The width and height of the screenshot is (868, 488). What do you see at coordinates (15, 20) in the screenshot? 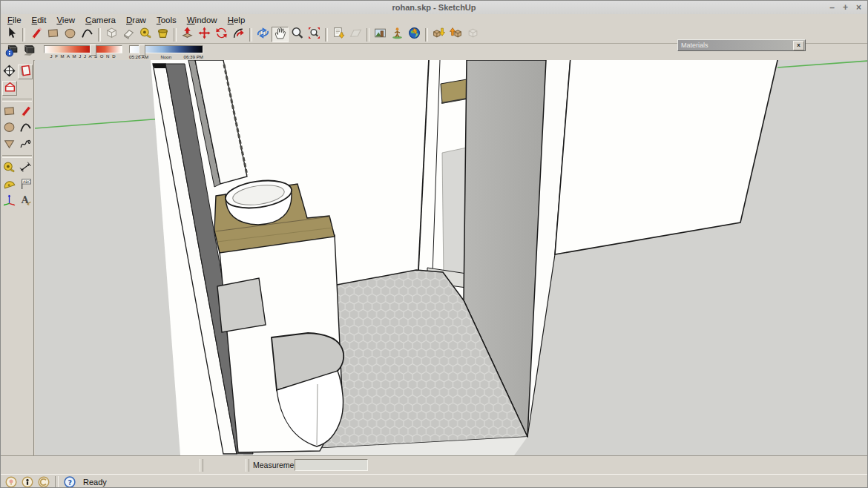
I see `menu-file: File` at bounding box center [15, 20].